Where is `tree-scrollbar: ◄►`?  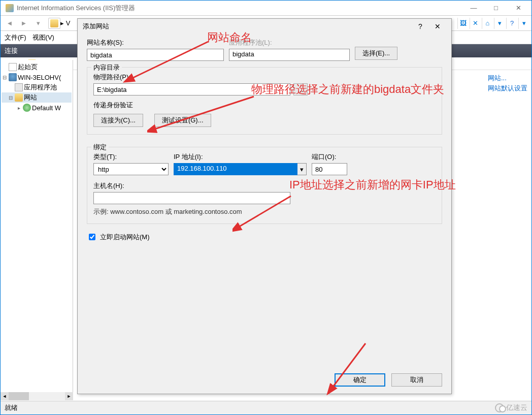 tree-scrollbar: ◄► is located at coordinates (37, 396).